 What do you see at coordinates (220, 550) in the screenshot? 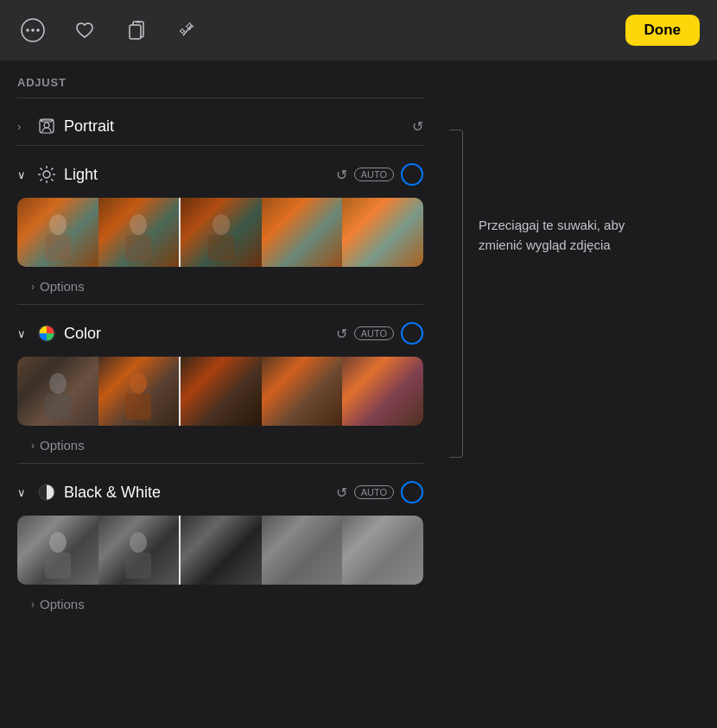
I see `bw-filmstrip` at bounding box center [220, 550].